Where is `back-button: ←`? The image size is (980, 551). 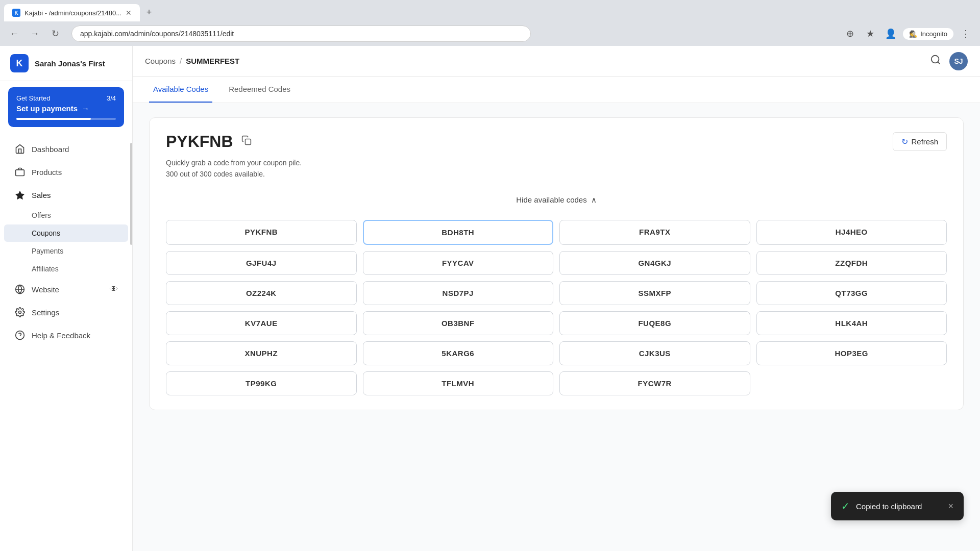
back-button: ← is located at coordinates (14, 34).